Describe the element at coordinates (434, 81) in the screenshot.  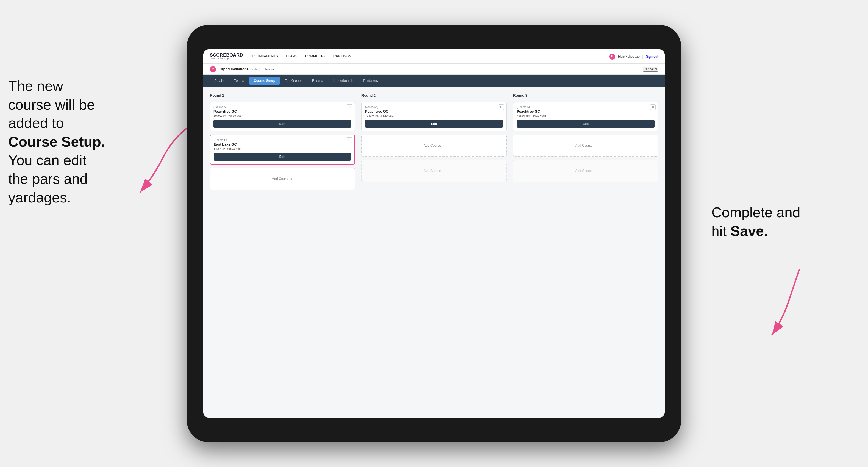
I see `tab-bar: Details Teams Course Setup Tee Groups Re…` at that location.